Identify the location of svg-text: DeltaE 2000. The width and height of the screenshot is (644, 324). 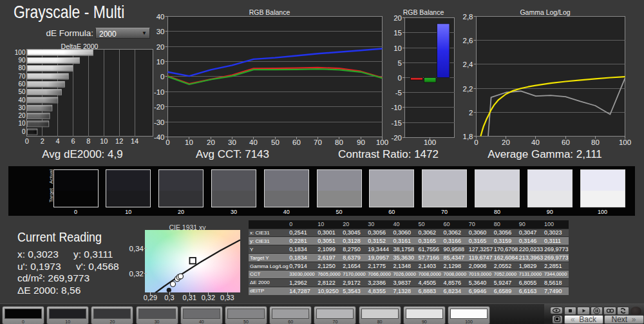
(80, 46).